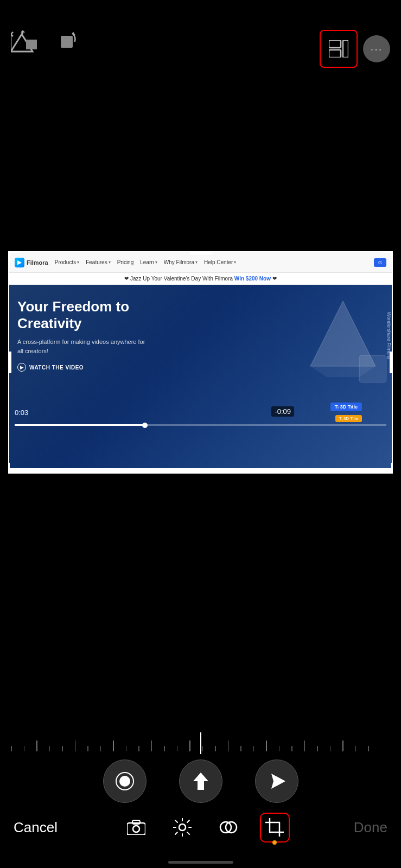 The height and width of the screenshot is (868, 401). I want to click on timeline-track, so click(201, 743).